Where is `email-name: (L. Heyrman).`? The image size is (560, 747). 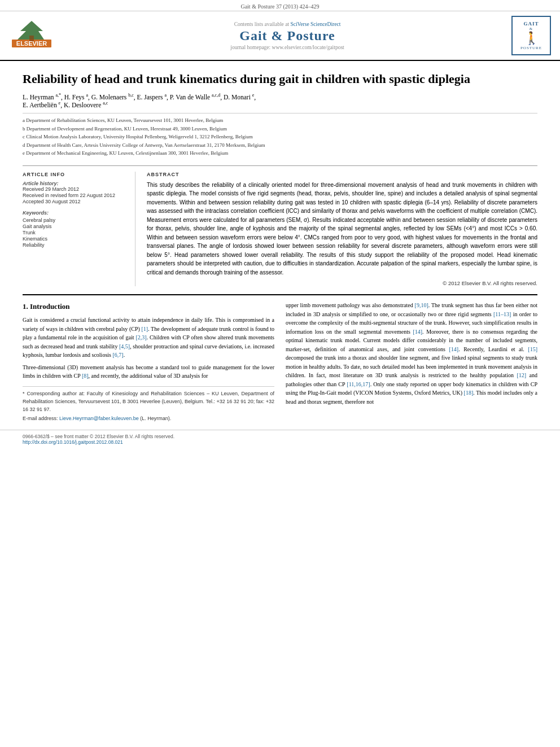
email-name: (L. Heyrman). is located at coordinates (156, 418).